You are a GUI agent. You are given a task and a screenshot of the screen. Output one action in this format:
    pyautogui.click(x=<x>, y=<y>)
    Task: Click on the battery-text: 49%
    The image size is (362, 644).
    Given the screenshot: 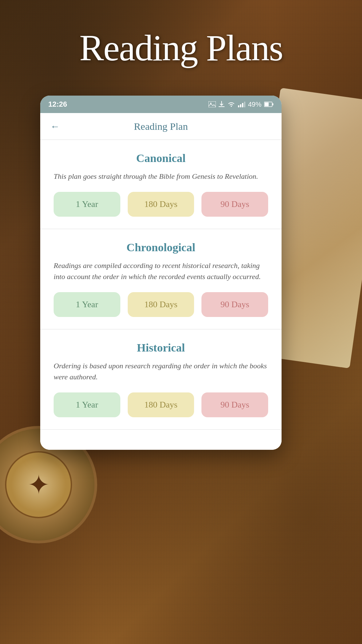 What is the action you would take?
    pyautogui.click(x=255, y=105)
    